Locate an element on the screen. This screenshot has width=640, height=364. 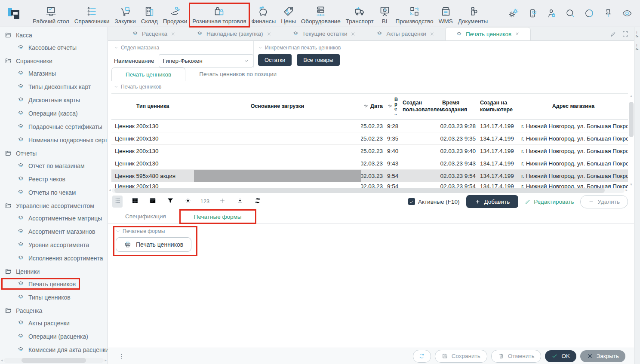
tree-item-3-3: Исполнения ассортимента is located at coordinates (54, 259).